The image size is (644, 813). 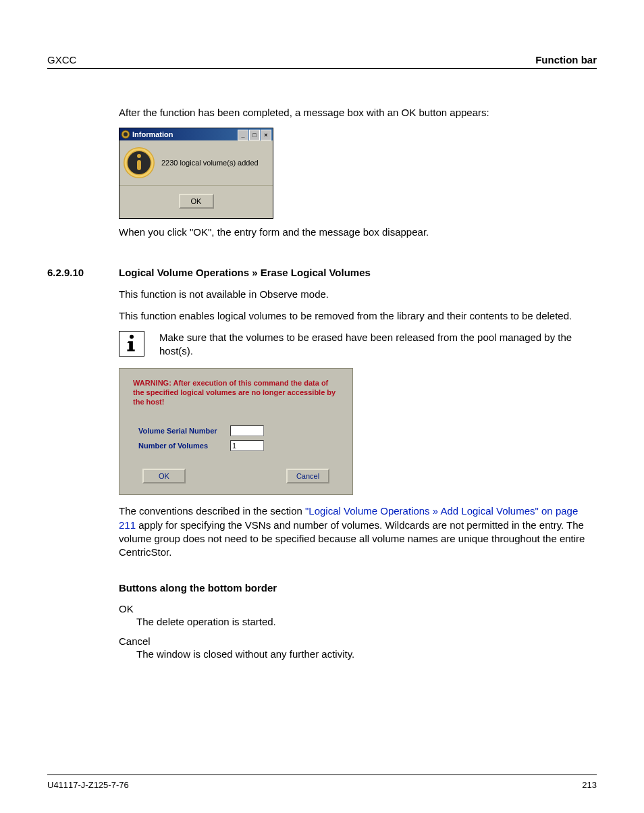 I want to click on info-message: 2230 logical volume(s) added, so click(x=210, y=163).